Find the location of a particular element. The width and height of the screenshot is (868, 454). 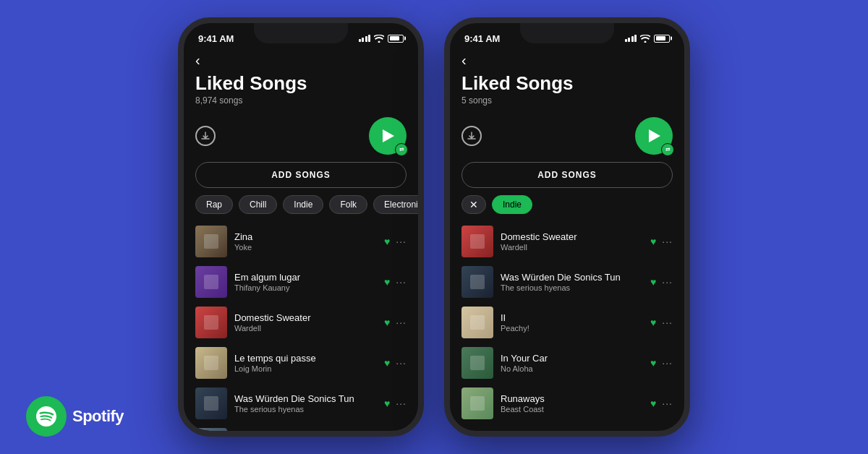

song-item: II Peachy! ♥ ··· is located at coordinates (567, 322).